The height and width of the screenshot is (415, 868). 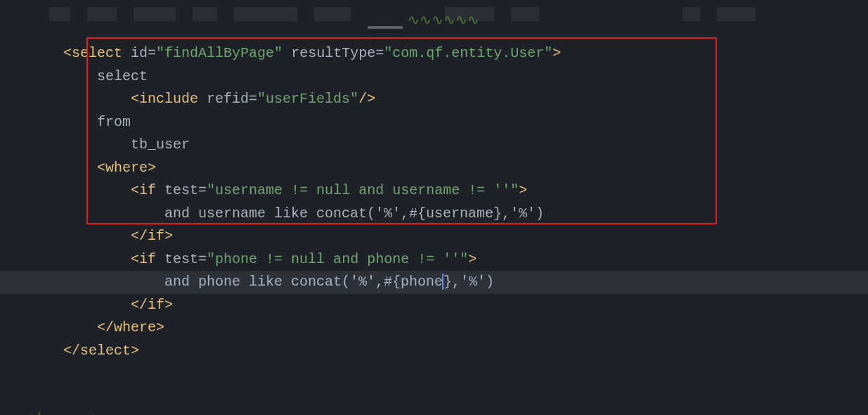 I want to click on code-line-if1-open: <if test="username != null and username …, so click(x=465, y=191).